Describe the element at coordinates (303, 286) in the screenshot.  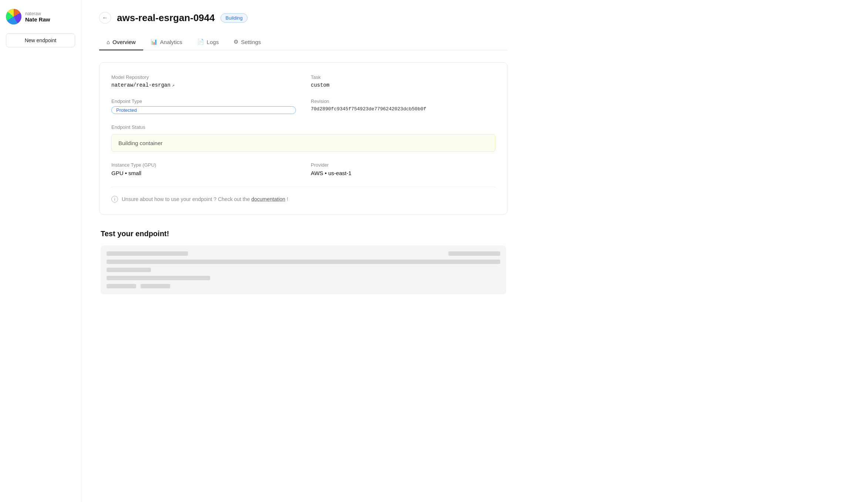
I see `skeleton-buttons` at that location.